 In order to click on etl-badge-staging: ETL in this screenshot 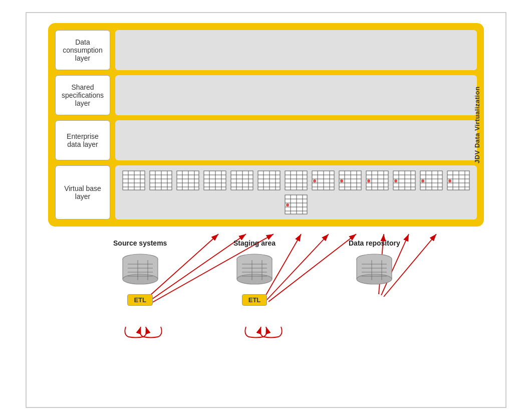, I will do `click(254, 300)`.